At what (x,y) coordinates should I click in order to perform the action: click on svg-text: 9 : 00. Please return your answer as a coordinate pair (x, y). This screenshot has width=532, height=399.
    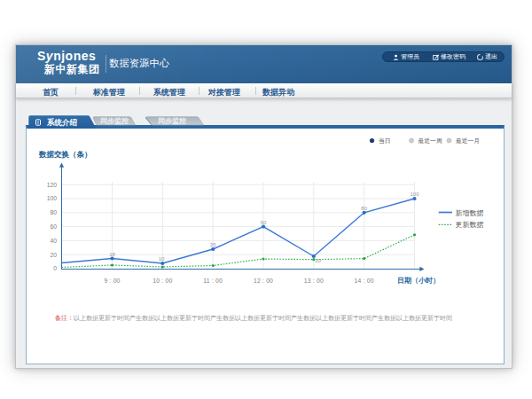
    Looking at the image, I should click on (112, 280).